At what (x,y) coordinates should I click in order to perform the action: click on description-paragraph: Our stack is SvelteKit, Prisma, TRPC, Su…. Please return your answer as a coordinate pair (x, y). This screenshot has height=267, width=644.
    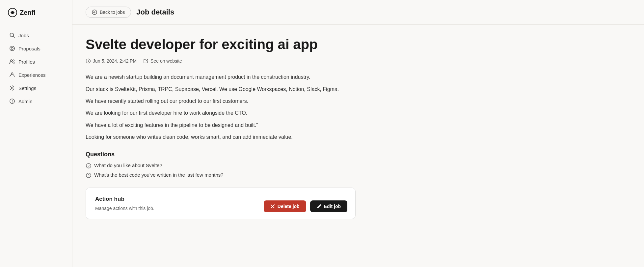
    Looking at the image, I should click on (221, 89).